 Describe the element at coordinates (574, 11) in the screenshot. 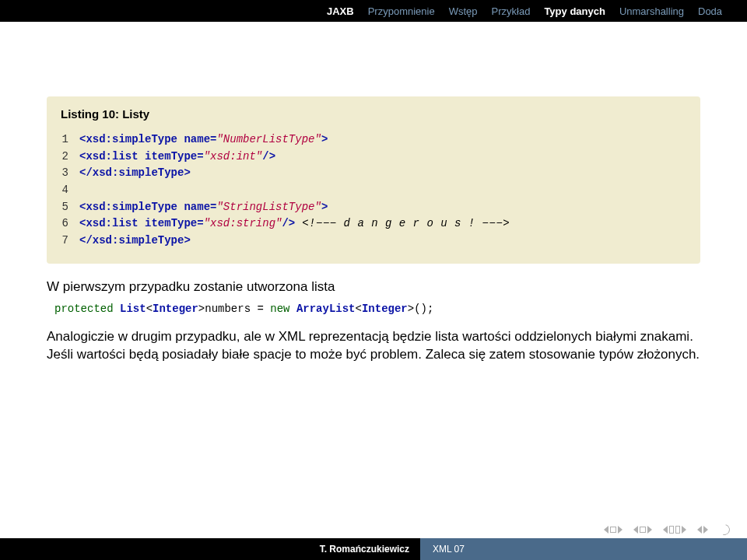

I see `nav-item-typy-danych: Typy danych` at that location.